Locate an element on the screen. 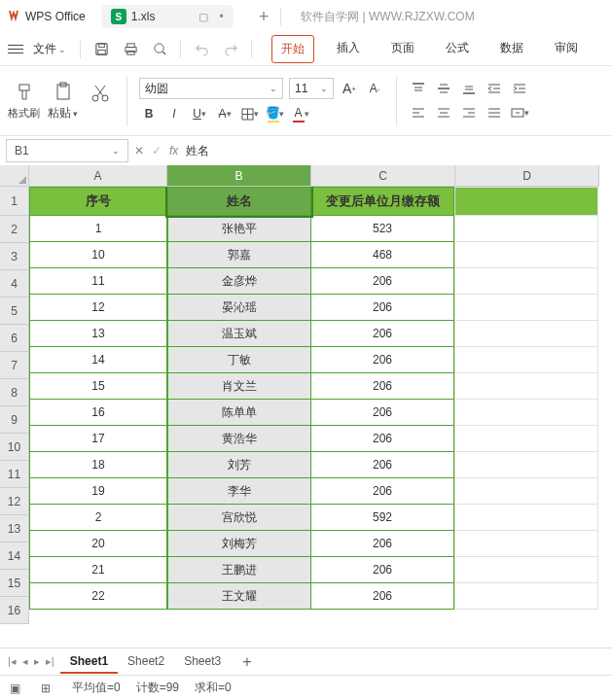 This screenshot has height=700, width=612. cell: 变更后单位月缴存额 is located at coordinates (382, 201).